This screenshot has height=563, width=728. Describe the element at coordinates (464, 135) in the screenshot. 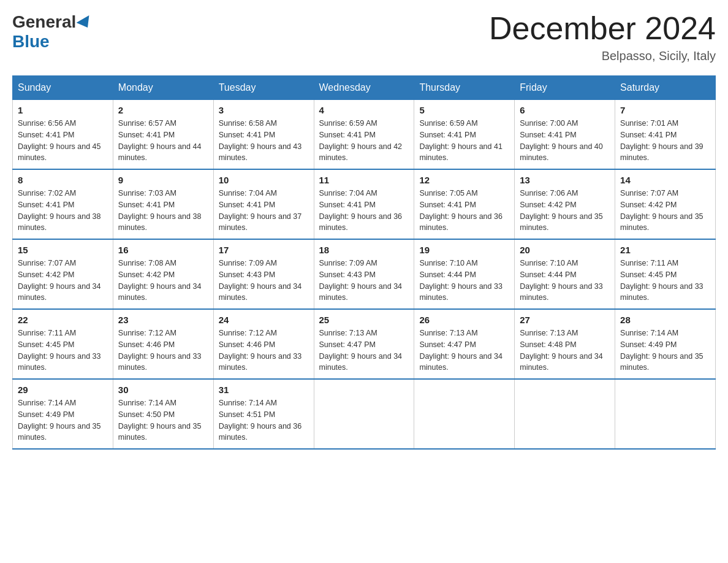

I see `table-row: 5 Sunrise: 6:59 AMSunset: 4:41 PMDayligh…` at that location.